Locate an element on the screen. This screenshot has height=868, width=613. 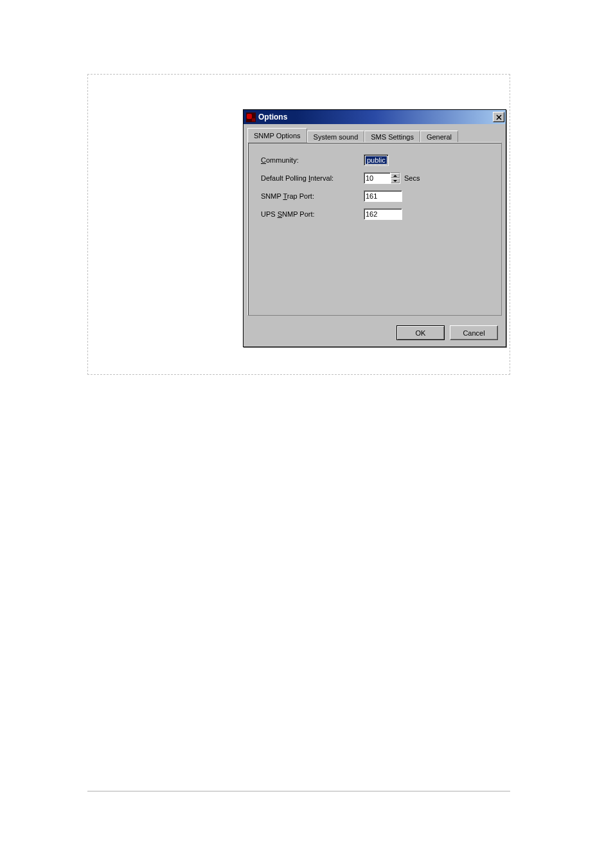
trap-port-input is located at coordinates (383, 196).